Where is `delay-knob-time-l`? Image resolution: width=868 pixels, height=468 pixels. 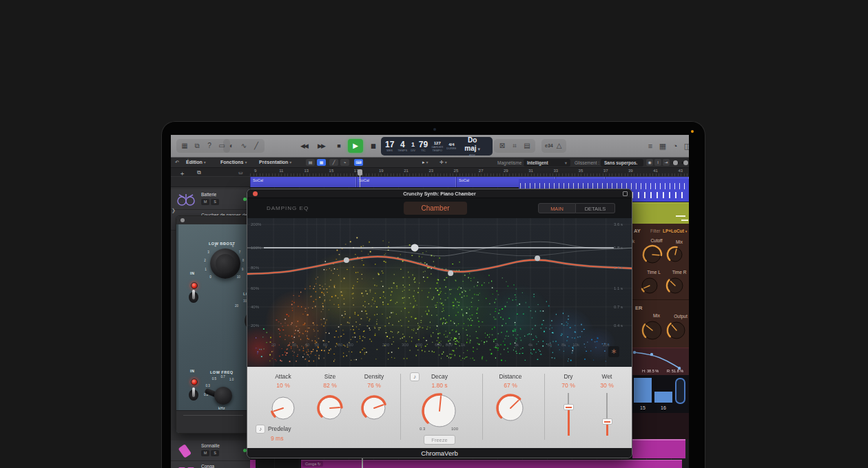 delay-knob-time-l is located at coordinates (650, 287).